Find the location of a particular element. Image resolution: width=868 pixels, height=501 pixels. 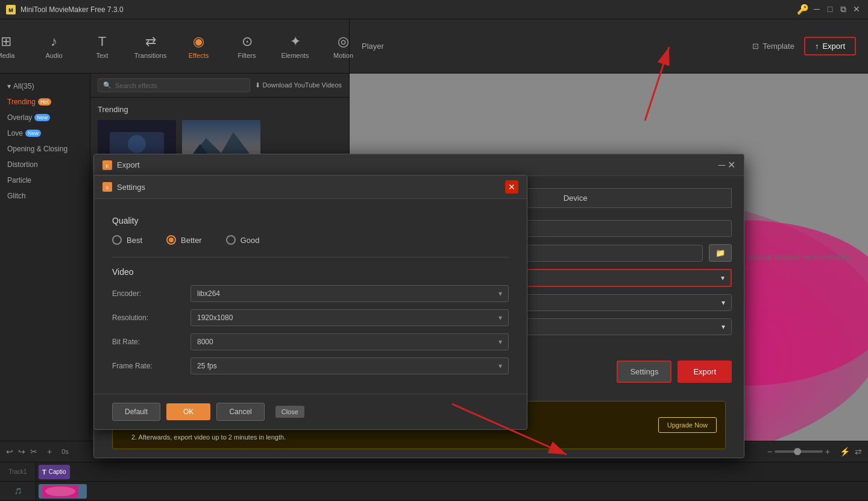

app-title: MiniTool MovieMaker Free 7.3.0 is located at coordinates (406, 10).